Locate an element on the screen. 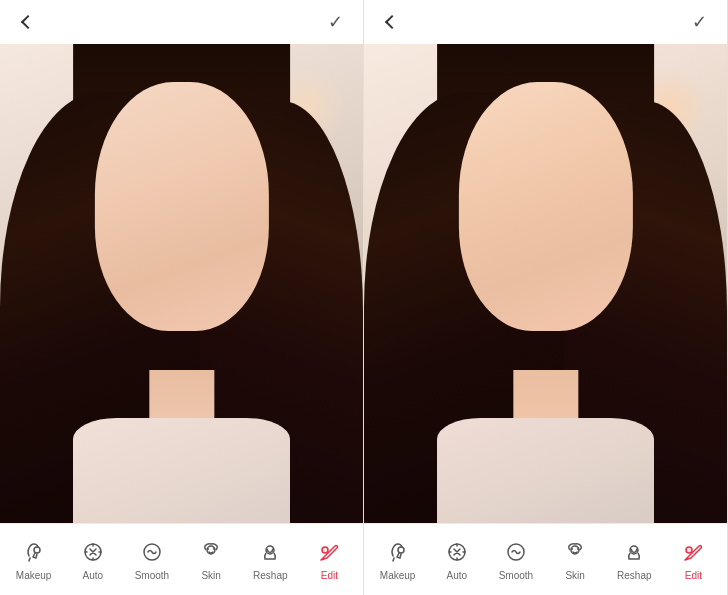 The width and height of the screenshot is (728, 595). left-auto-icon is located at coordinates (93, 552).